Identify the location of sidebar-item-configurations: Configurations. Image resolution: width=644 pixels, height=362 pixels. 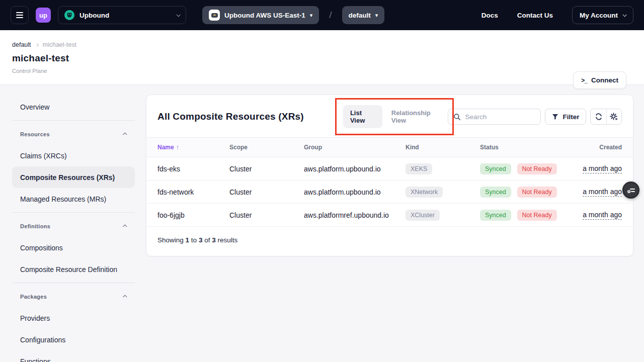
(73, 340).